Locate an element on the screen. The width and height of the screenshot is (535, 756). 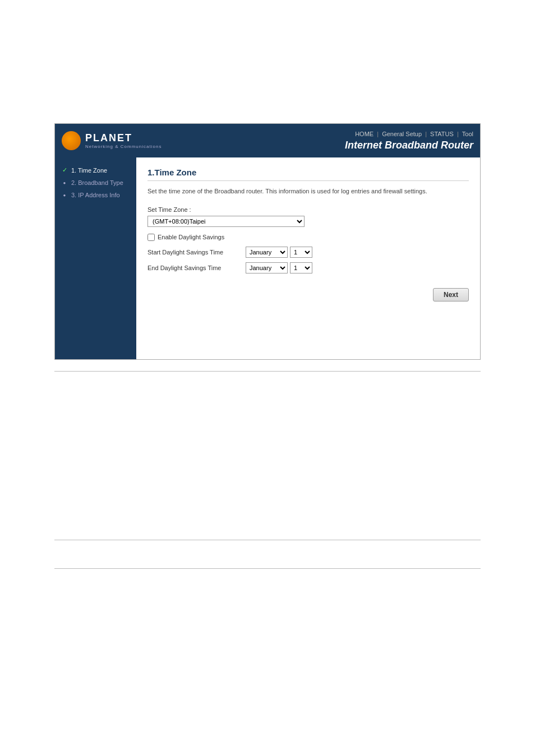
enable-daylight-label: Enable Daylight Savings is located at coordinates (191, 237).